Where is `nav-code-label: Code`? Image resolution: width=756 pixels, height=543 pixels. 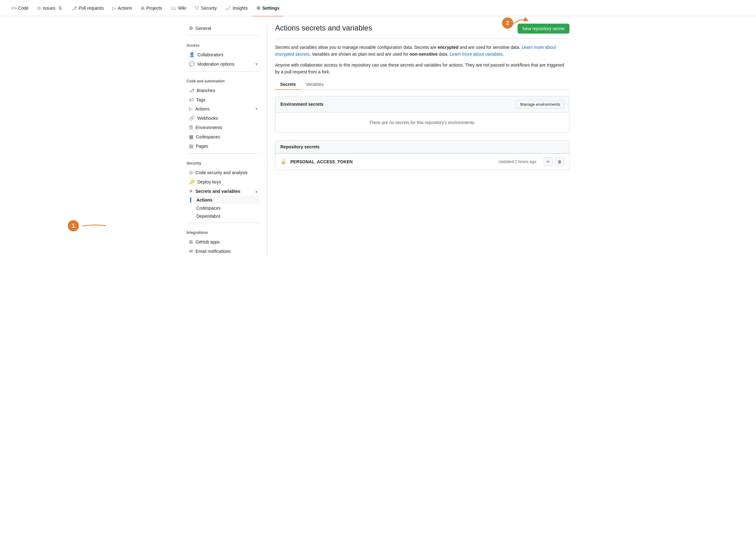 nav-code-label: Code is located at coordinates (23, 8).